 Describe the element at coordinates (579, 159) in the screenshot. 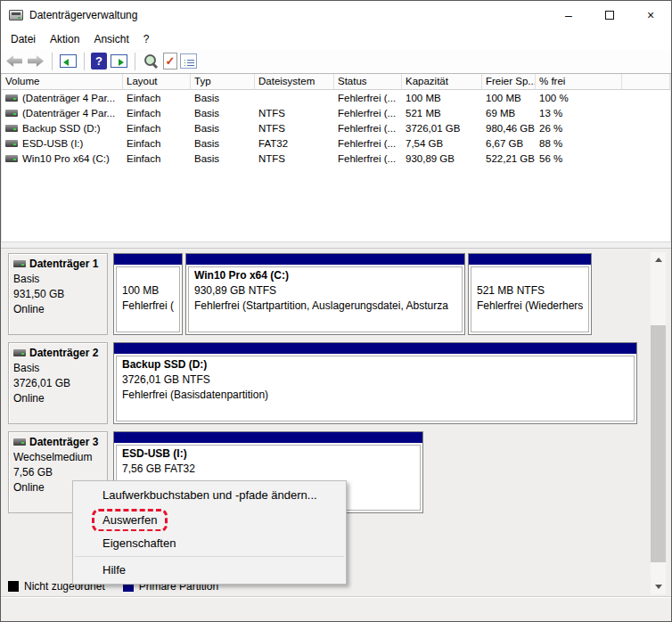

I see `volume-cell: 56 %` at that location.